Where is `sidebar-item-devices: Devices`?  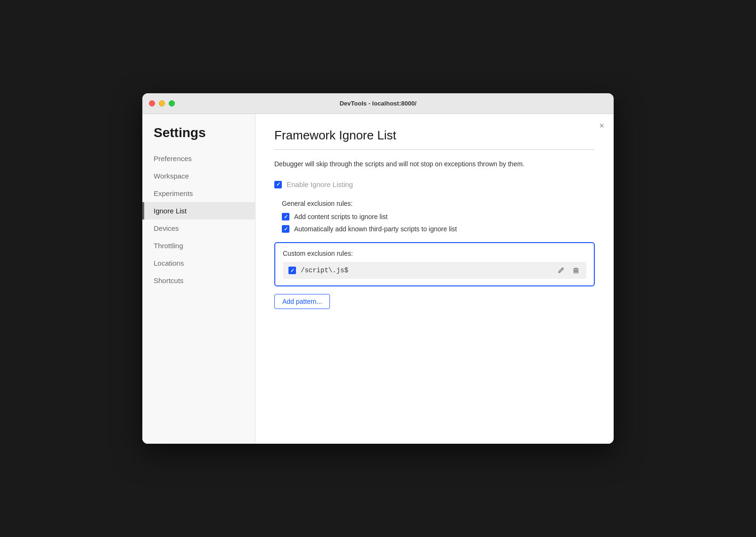 sidebar-item-devices: Devices is located at coordinates (199, 228).